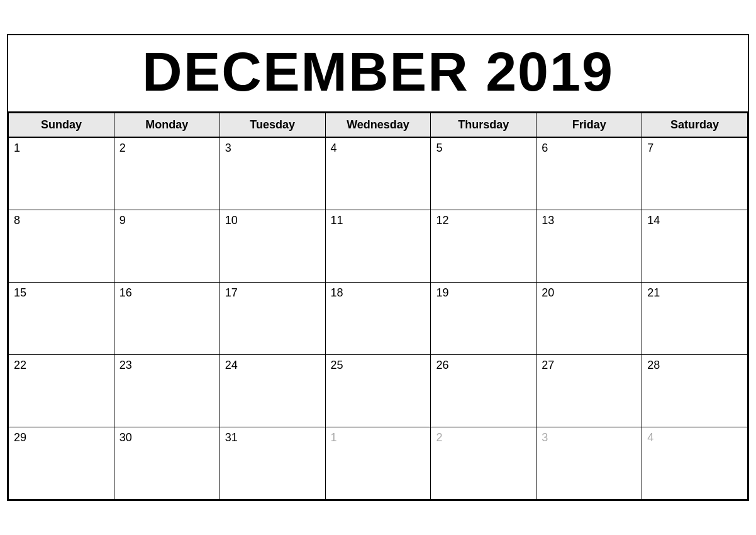 Image resolution: width=756 pixels, height=535 pixels. Describe the element at coordinates (167, 125) in the screenshot. I see `header-monday: Monday` at that location.